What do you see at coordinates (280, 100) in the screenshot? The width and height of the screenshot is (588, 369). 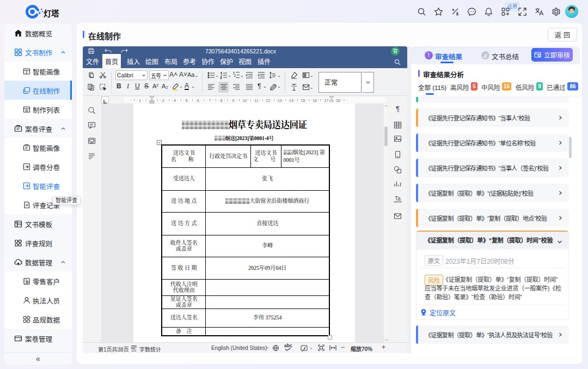 I see `svg-text: 13` at bounding box center [280, 100].